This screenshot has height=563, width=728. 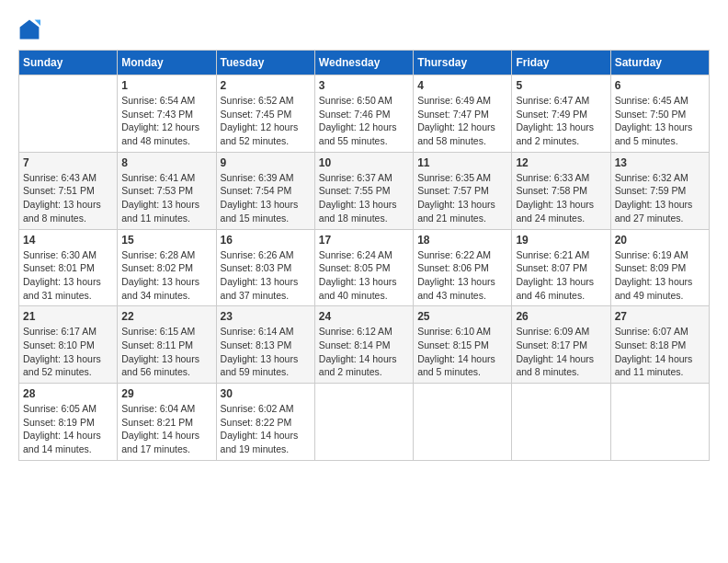 What do you see at coordinates (364, 351) in the screenshot?
I see `day-detail: Sunrise: 6:12 AMSunset: 8:14 PMDaylight:…` at bounding box center [364, 351].